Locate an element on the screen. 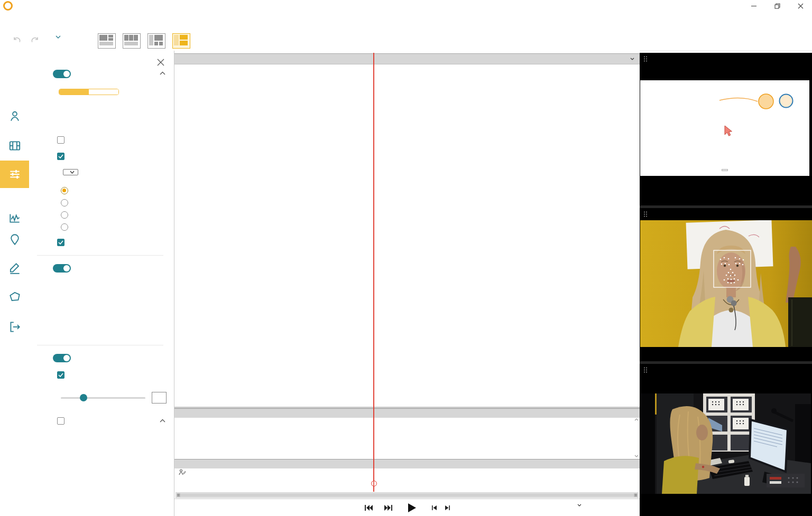 Image resolution: width=812 pixels, height=516 pixels. sliders-icon is located at coordinates (15, 174).